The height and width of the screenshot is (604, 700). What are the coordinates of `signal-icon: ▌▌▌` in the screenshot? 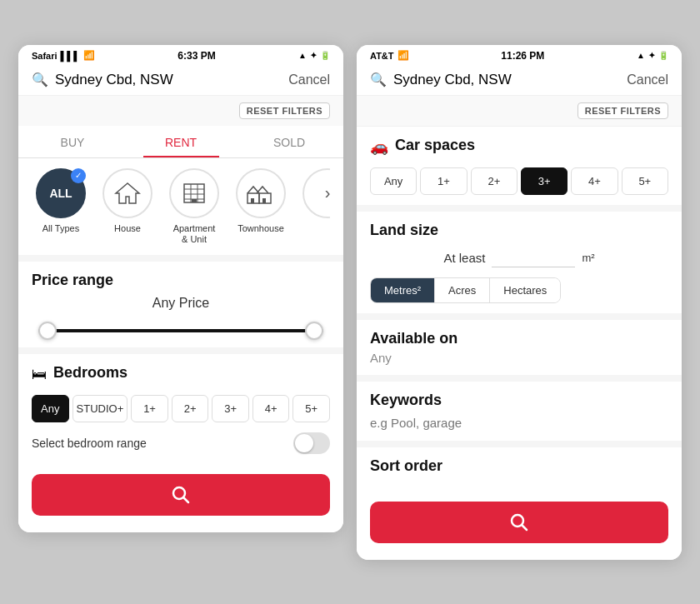 It's located at (70, 56).